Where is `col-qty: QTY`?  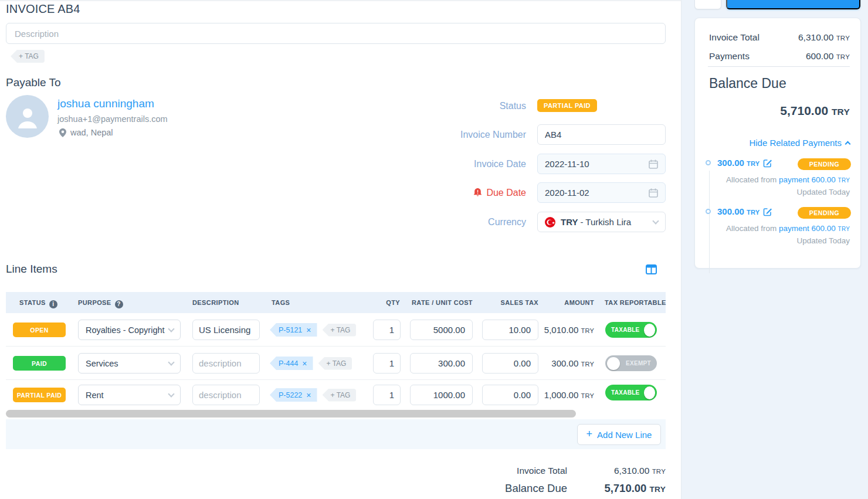 col-qty: QTY is located at coordinates (382, 303).